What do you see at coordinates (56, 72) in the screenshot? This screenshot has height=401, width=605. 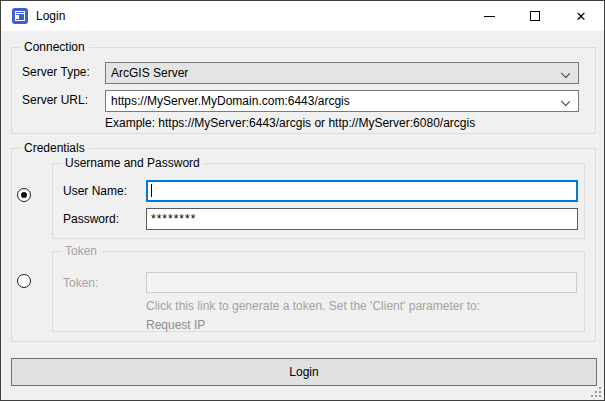 I see `server-type-label: Server Type:` at bounding box center [56, 72].